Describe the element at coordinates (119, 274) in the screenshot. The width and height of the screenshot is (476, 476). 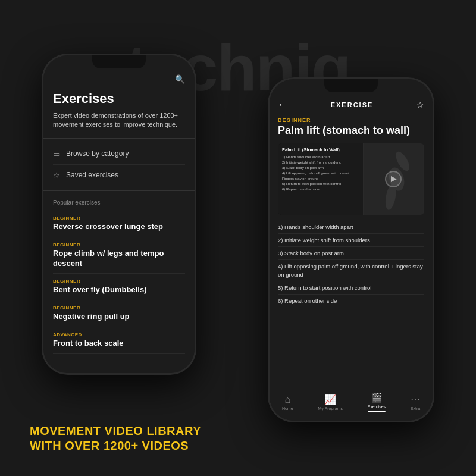
I see `popular-section: Popular exercises BEGINNER Reverse cross…` at that location.